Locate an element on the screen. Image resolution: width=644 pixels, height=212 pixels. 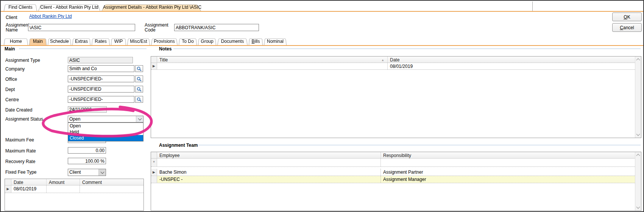
fee-comment-cell is located at coordinates (111, 189).